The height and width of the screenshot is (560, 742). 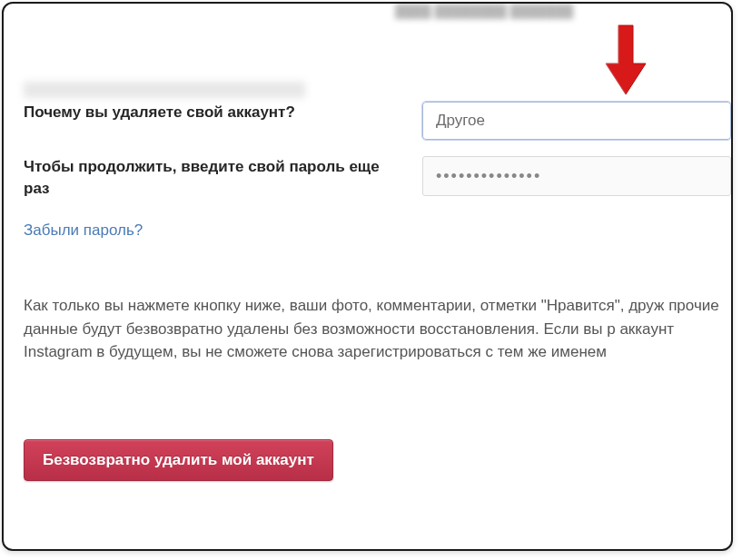 I want to click on reason-select-value: Другое, so click(x=460, y=121).